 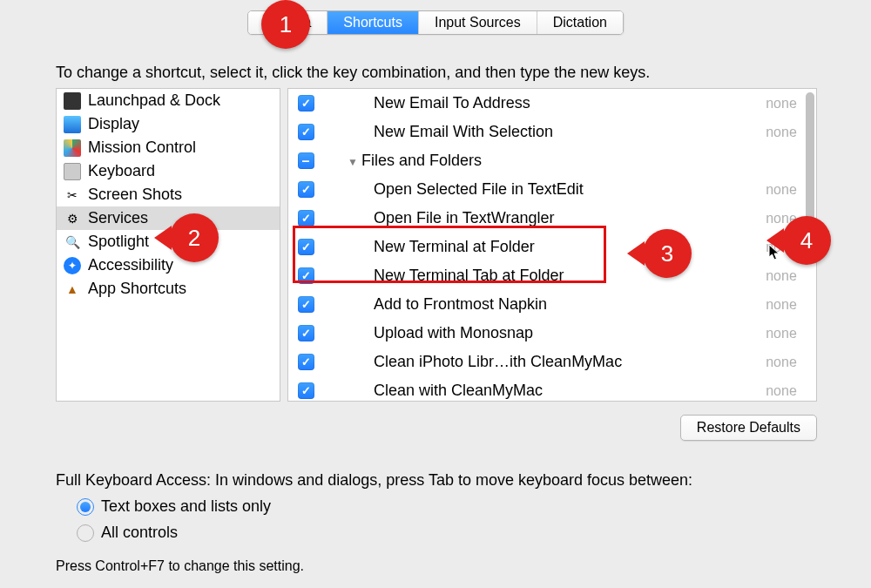 I want to click on tab-input-sources: Input Sources, so click(x=478, y=23).